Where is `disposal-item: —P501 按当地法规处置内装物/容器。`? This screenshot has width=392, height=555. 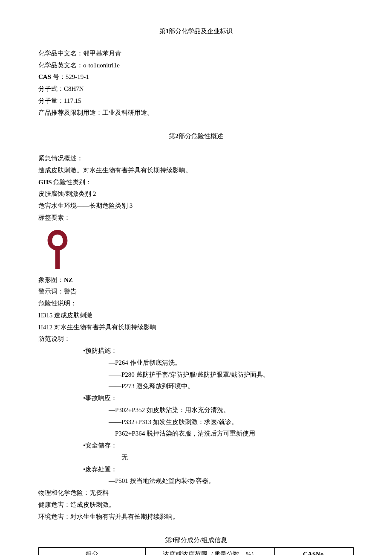 disposal-item: —P501 按当地法规处置内装物/容器。 is located at coordinates (196, 481).